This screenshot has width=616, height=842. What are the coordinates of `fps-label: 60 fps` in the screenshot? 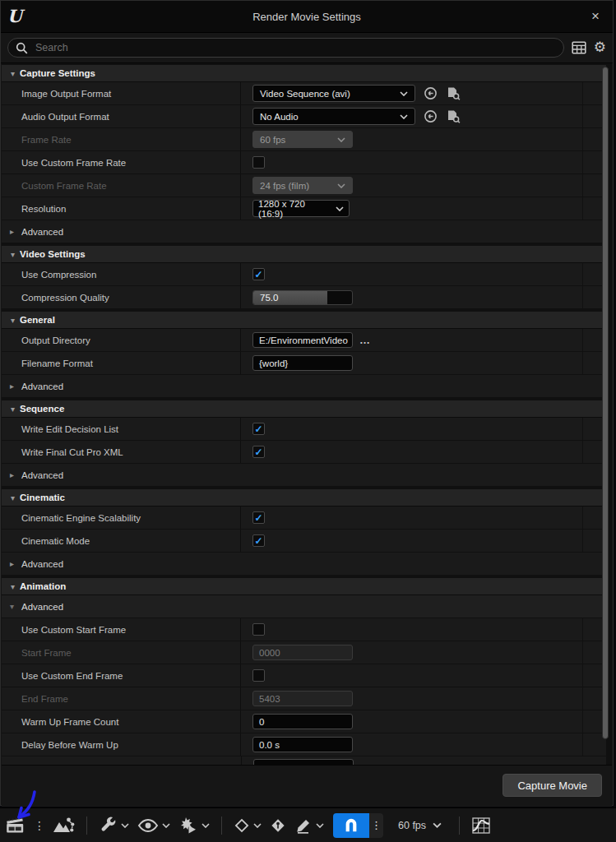 It's located at (412, 826).